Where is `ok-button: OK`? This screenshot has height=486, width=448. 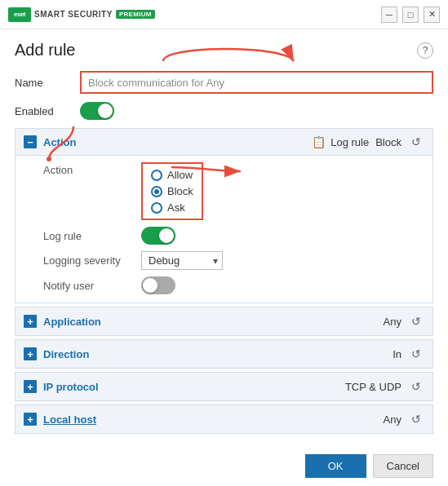
ok-button: OK is located at coordinates (336, 466).